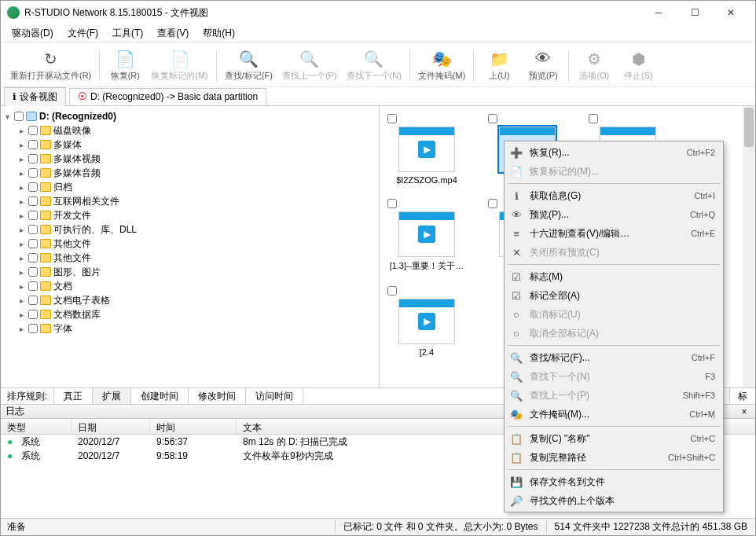  What do you see at coordinates (190, 272) in the screenshot?
I see `tree-item: ▸图形、图片` at bounding box center [190, 272].